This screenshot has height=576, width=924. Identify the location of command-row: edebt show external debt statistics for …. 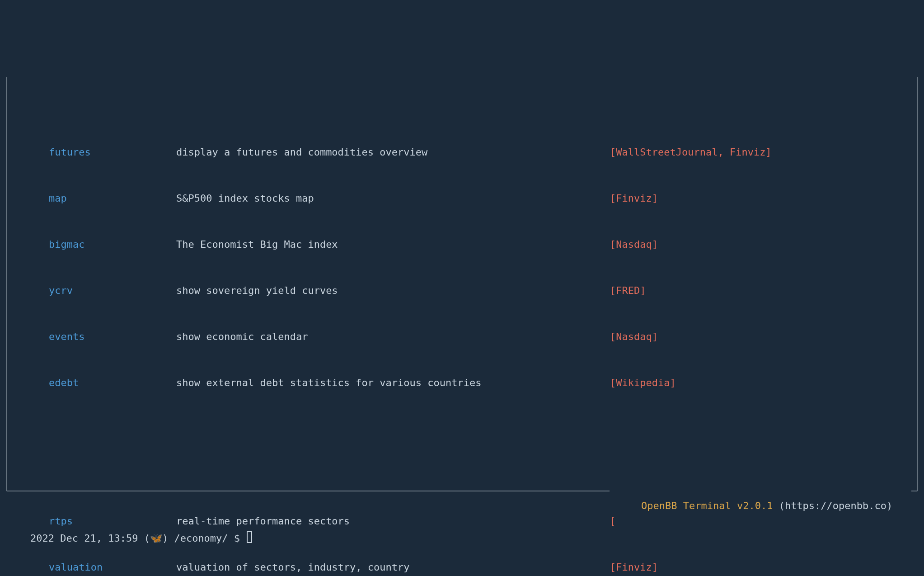
(462, 383).